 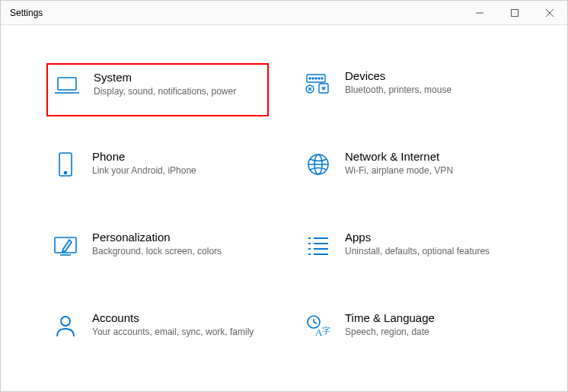 I want to click on tile-desc: Link your Android, iPhone, so click(x=174, y=171).